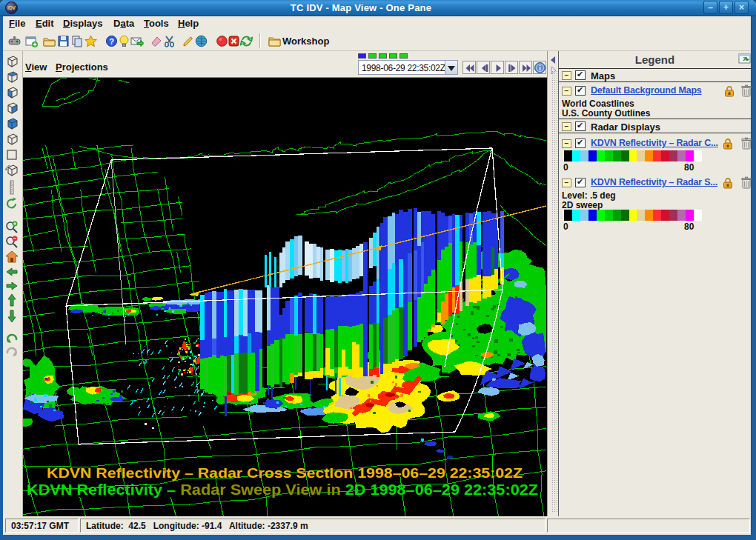 This screenshot has width=756, height=540. I want to click on svg-text: i, so click(540, 68).